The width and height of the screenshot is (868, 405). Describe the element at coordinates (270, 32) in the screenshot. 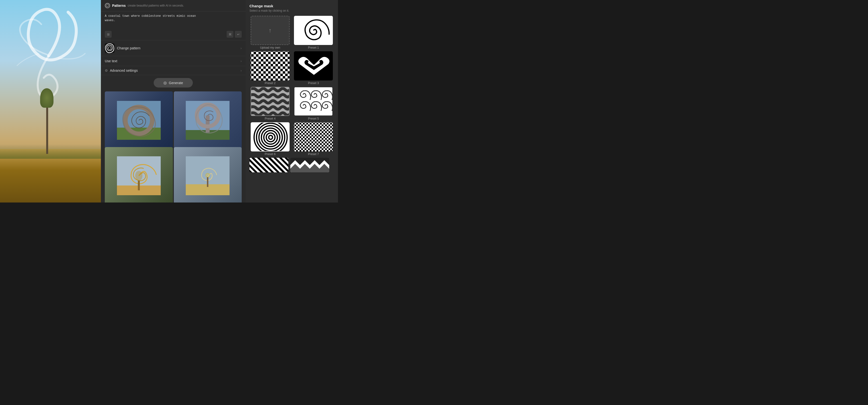

I see `upload-mask-item: ↑ Upload my own` at that location.